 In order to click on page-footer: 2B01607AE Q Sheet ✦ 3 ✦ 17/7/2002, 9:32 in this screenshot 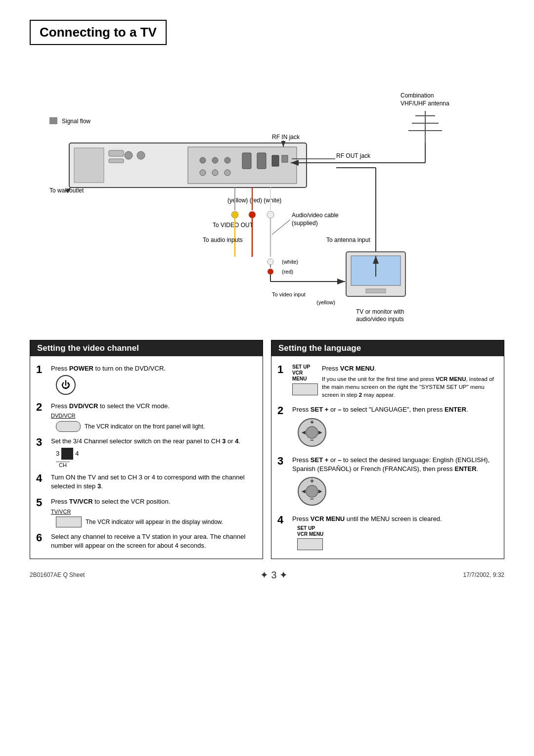, I will do `click(267, 575)`.